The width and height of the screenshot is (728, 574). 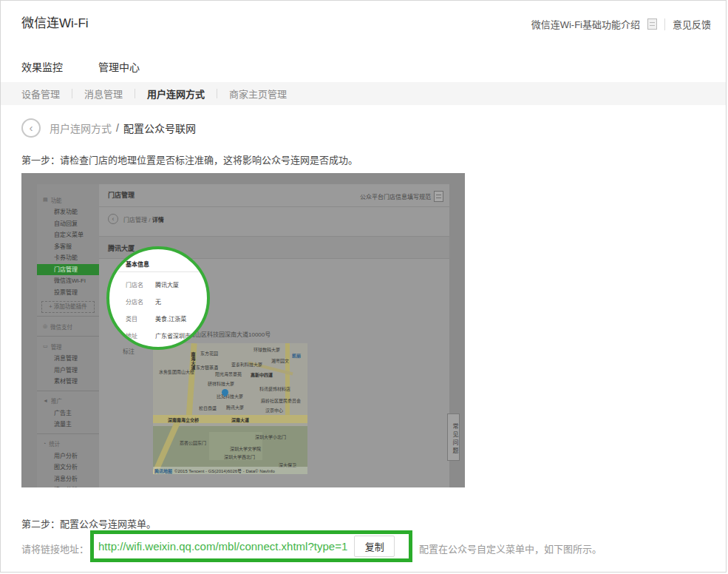 I want to click on header-links: 微信连Wi-Fi基础功能介绍 意见反馈, so click(x=621, y=24).